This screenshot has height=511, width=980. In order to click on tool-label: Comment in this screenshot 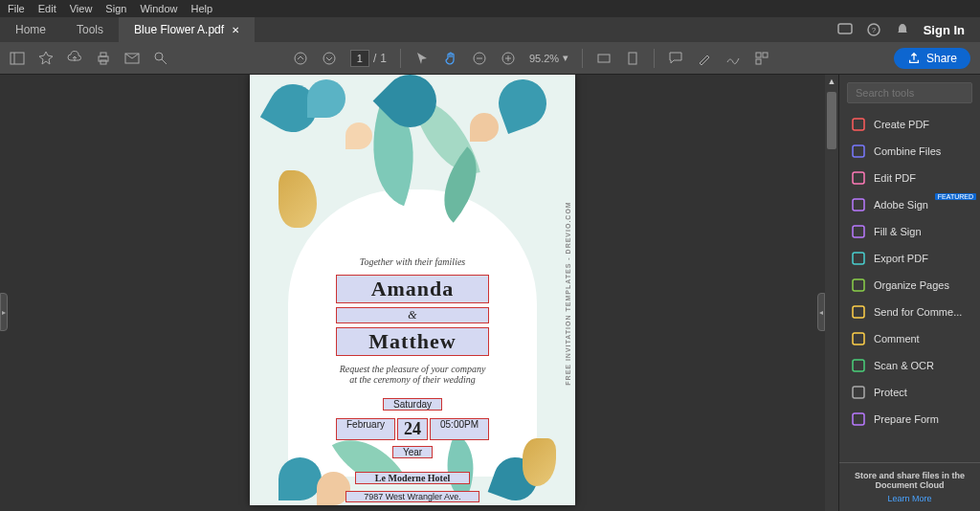, I will do `click(897, 339)`.